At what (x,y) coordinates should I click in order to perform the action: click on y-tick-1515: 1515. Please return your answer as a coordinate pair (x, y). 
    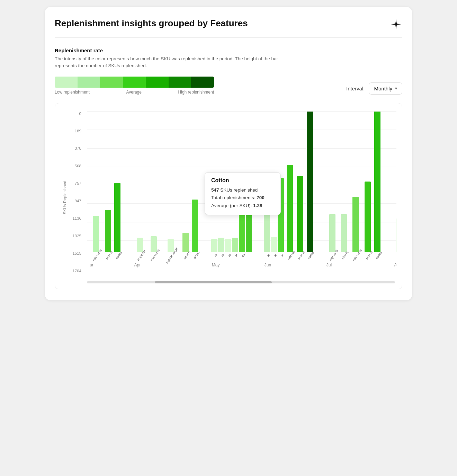
    Looking at the image, I should click on (77, 253).